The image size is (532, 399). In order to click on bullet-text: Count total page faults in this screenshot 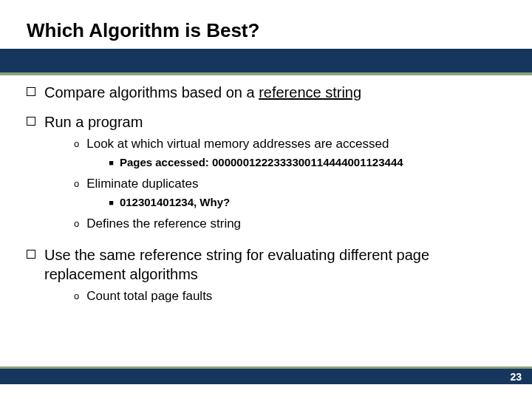, I will do `click(149, 296)`.